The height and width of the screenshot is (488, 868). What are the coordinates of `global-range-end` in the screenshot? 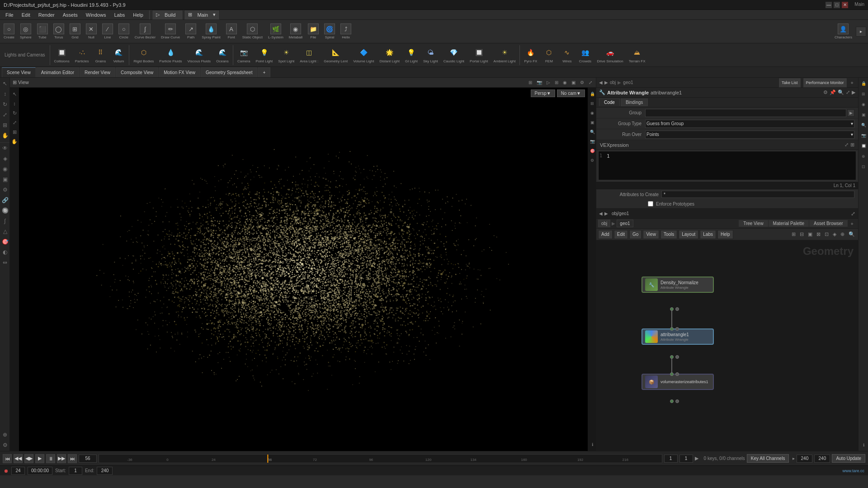 It's located at (822, 459).